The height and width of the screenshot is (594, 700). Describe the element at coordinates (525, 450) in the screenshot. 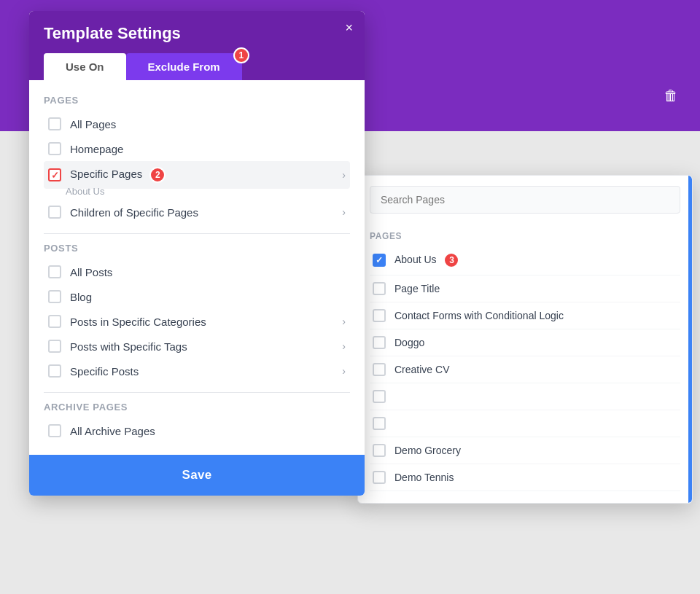

I see `panel-demo-grocery-option: Demo Grocery` at that location.